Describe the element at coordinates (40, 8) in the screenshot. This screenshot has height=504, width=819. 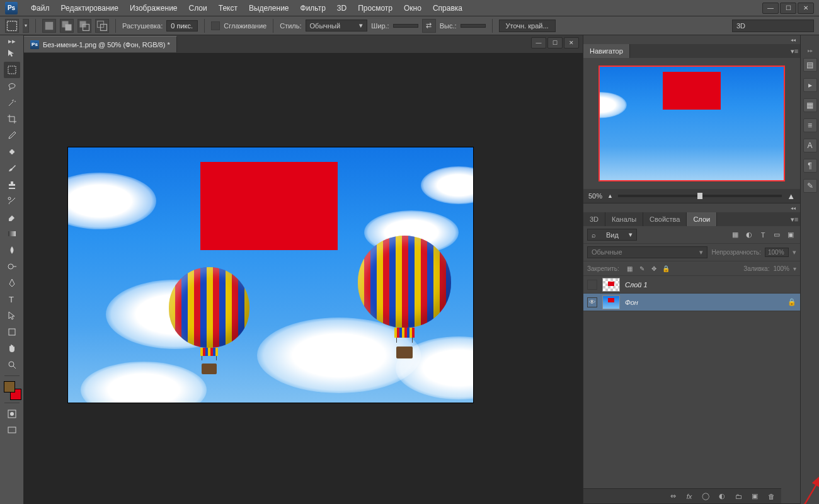
I see `menu-file: Файл` at that location.